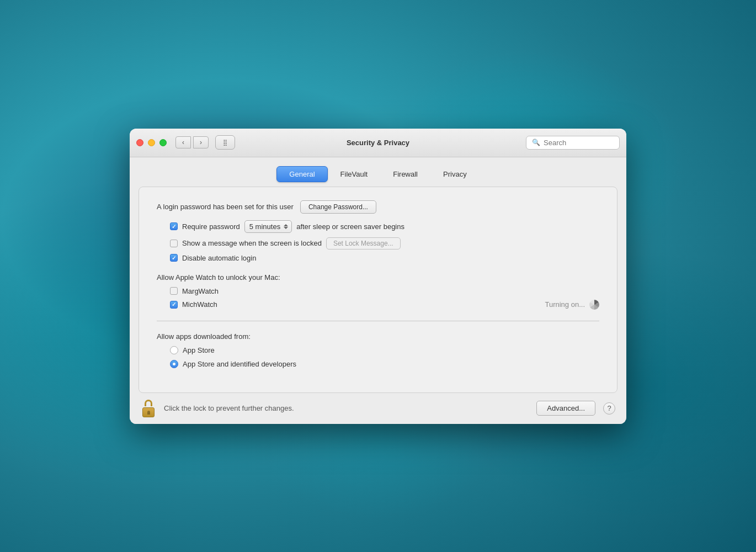 Image resolution: width=756 pixels, height=552 pixels. Describe the element at coordinates (378, 357) in the screenshot. I see `app-source-options: App Store App Store and identified devel…` at that location.